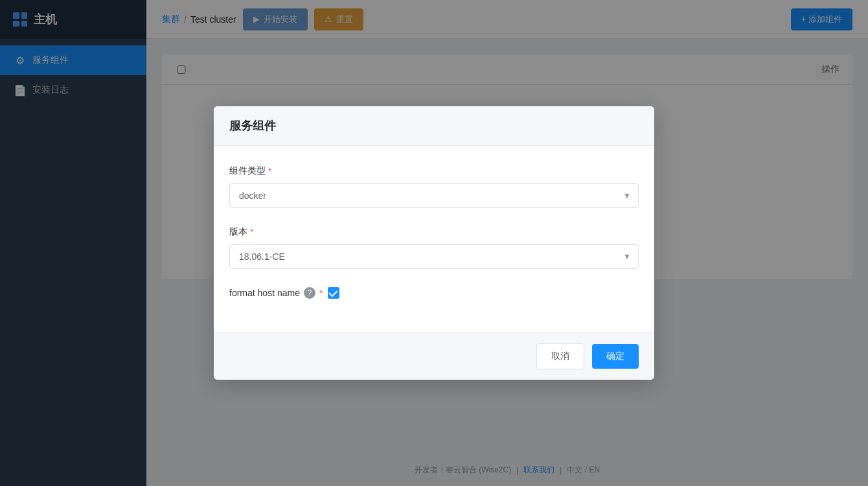 The image size is (868, 486). I want to click on cancel-button: 取消, so click(560, 356).